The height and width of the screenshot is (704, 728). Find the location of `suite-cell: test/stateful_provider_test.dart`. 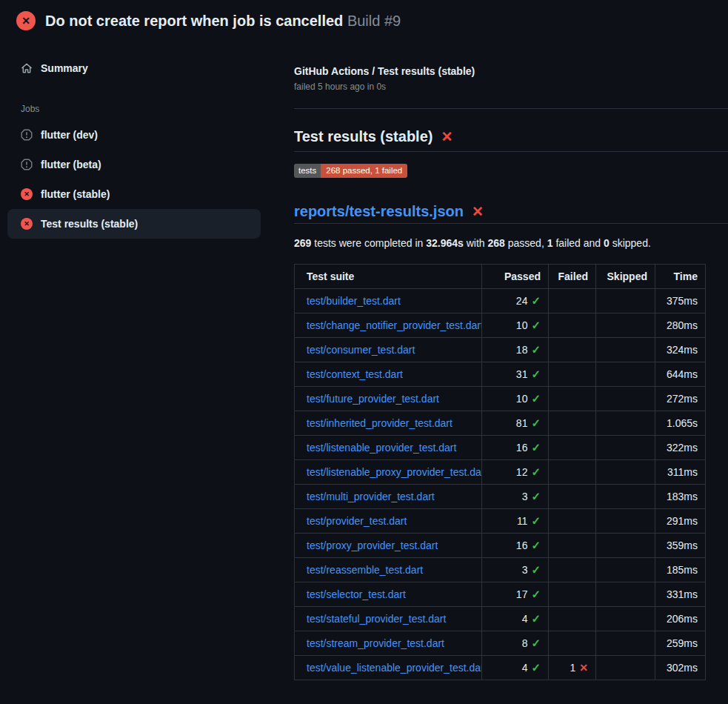

suite-cell: test/stateful_provider_test.dart is located at coordinates (388, 620).